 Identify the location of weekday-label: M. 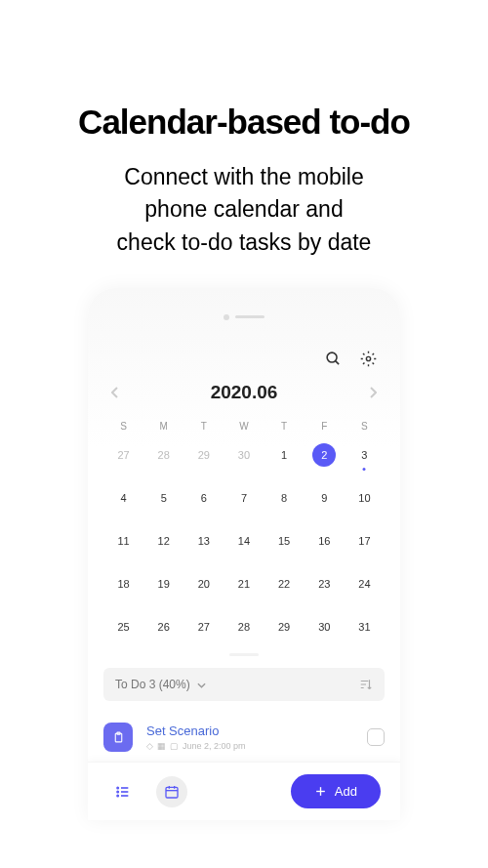
(164, 426).